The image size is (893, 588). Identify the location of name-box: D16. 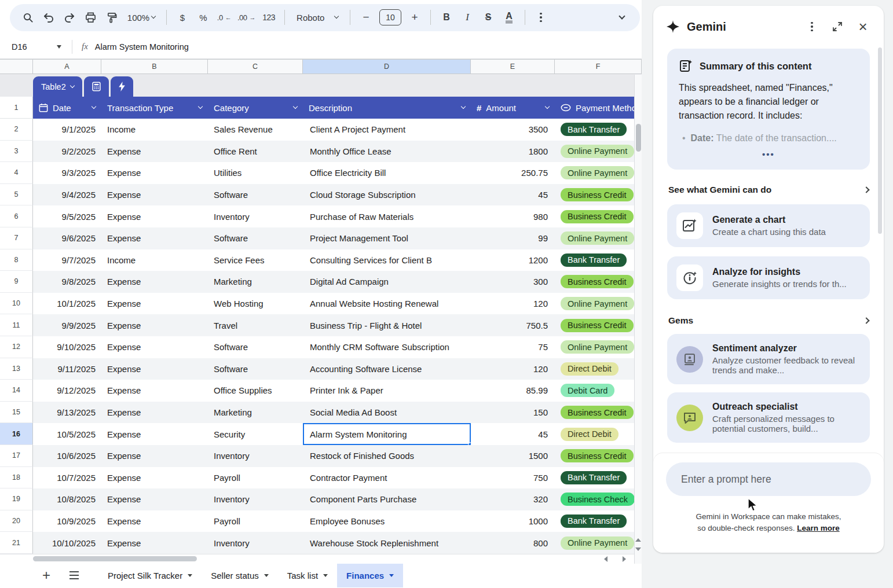
(34, 47).